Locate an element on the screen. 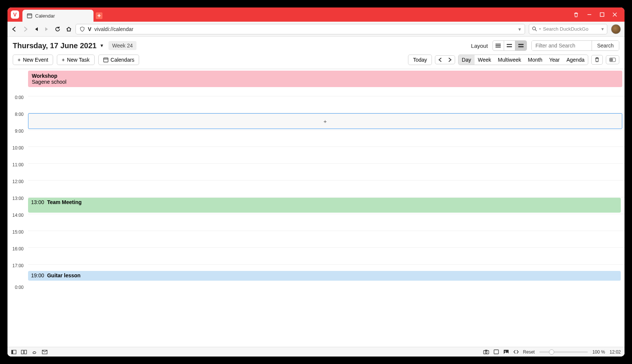 This screenshot has width=632, height=364. title-bar: Calendar + is located at coordinates (316, 15).